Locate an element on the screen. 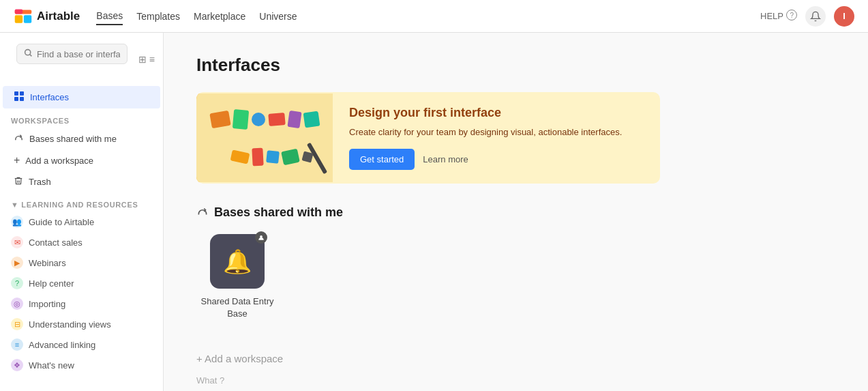 The image size is (868, 391). help-icon: ? is located at coordinates (792, 16).